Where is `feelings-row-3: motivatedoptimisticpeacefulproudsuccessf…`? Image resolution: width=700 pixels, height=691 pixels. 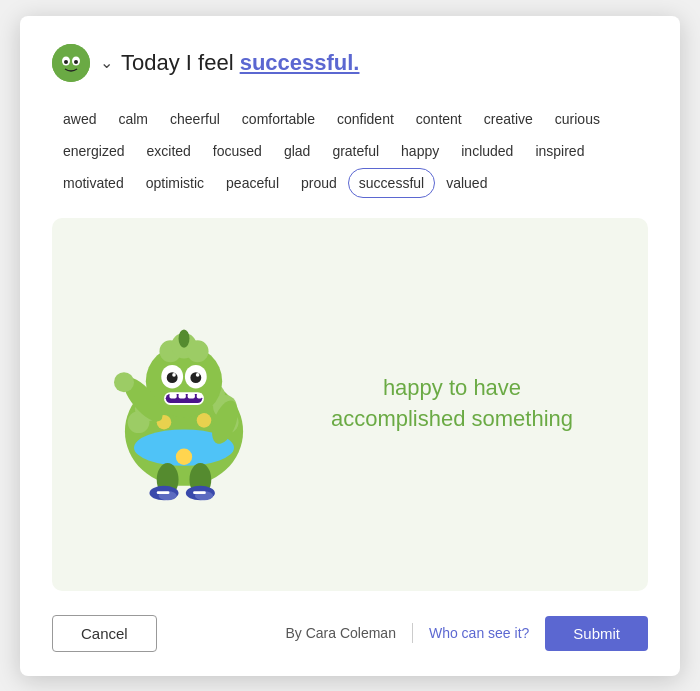
feelings-row-3: motivatedoptimisticpeacefulproudsuccessf… is located at coordinates (350, 183).